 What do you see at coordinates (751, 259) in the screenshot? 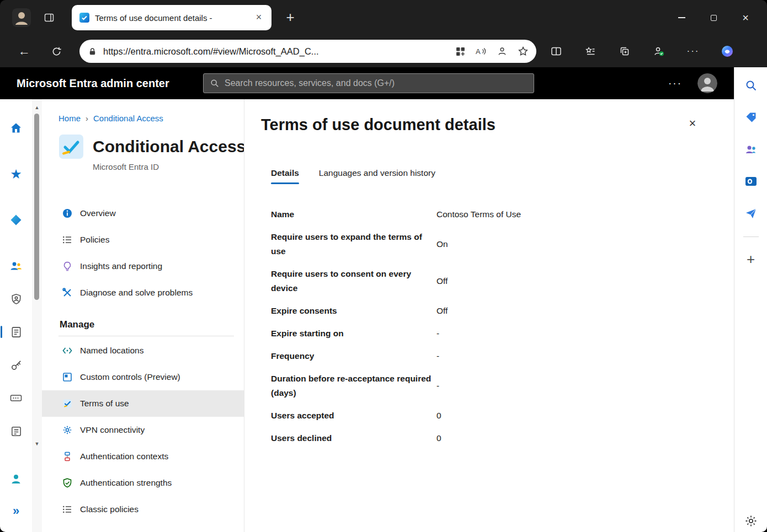
I see `add-sidebar-item-button: +` at bounding box center [751, 259].